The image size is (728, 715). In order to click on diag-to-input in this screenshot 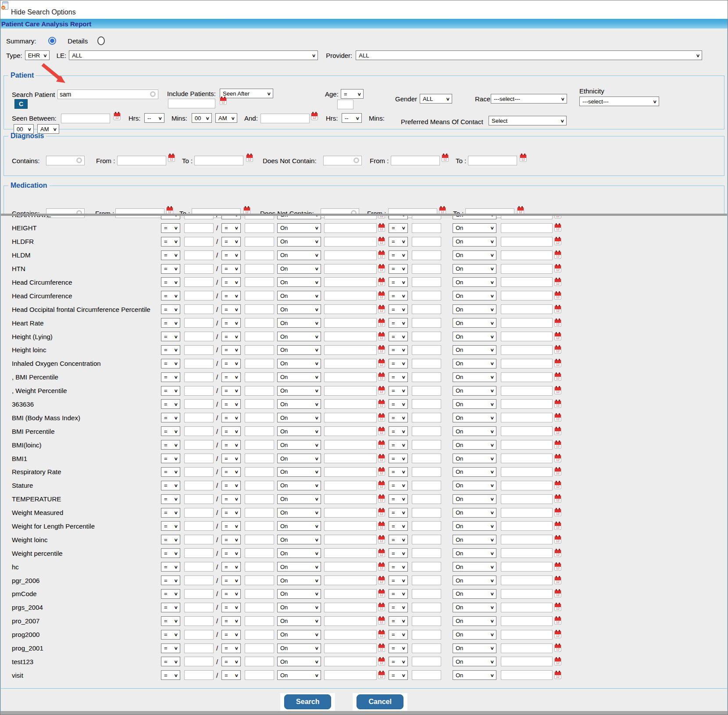, I will do `click(219, 161)`.